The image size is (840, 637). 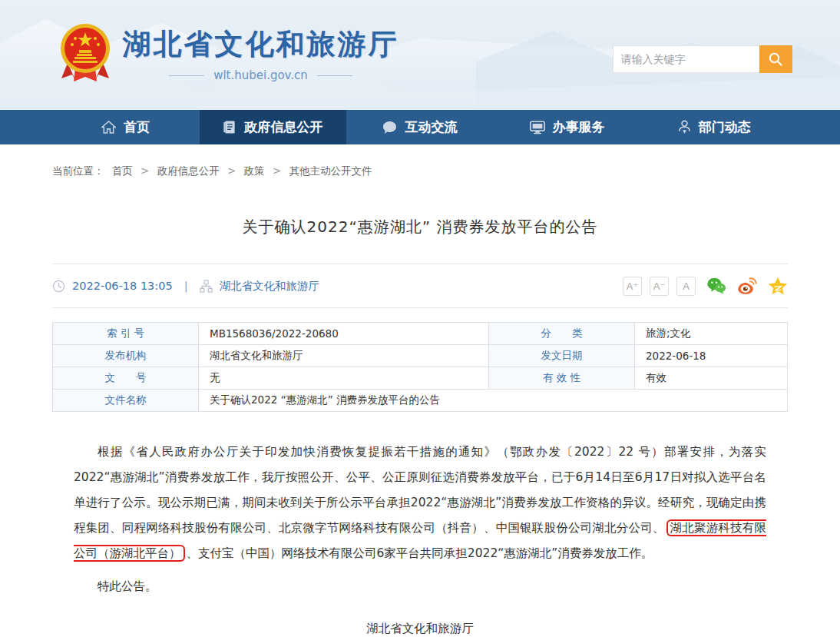 What do you see at coordinates (711, 357) in the screenshot?
I see `meta-value-issue-date: 2022-06-18` at bounding box center [711, 357].